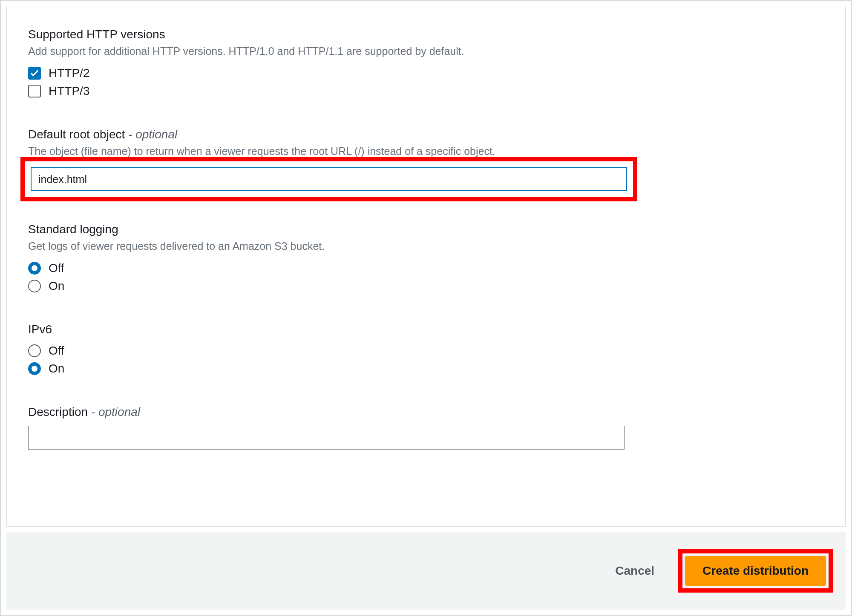  I want to click on create-distribution-button: Create distribution, so click(756, 571).